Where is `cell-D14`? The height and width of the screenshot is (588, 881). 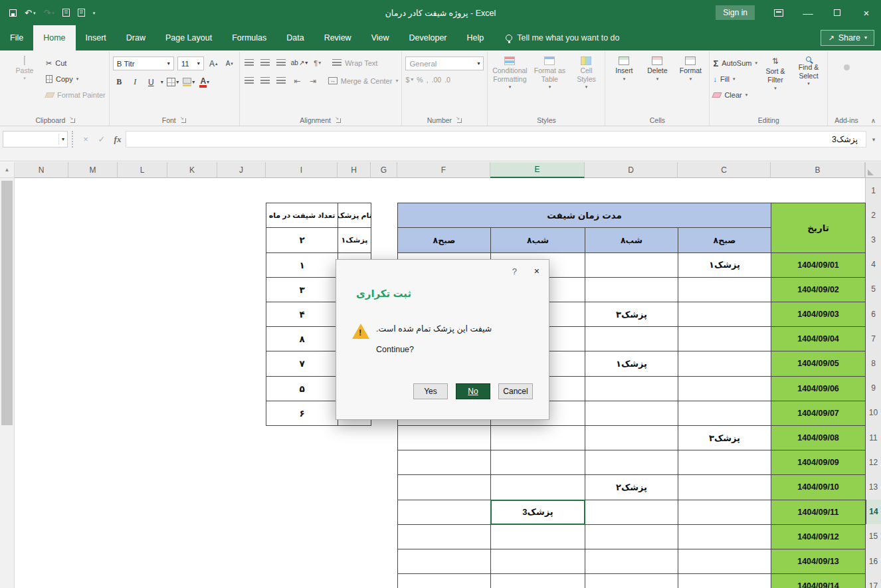
cell-D14 is located at coordinates (631, 512).